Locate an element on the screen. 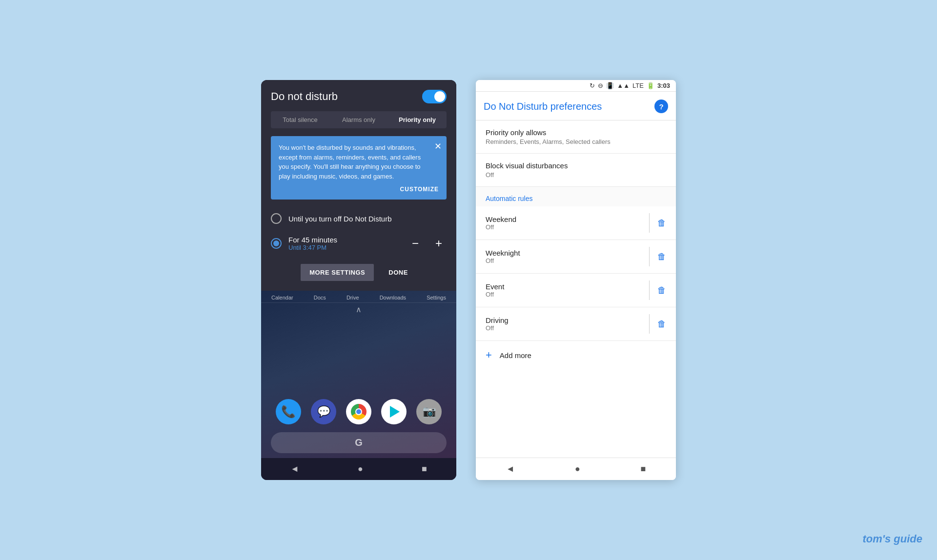 The image size is (937, 560). duration-minus-button: − is located at coordinates (415, 243).